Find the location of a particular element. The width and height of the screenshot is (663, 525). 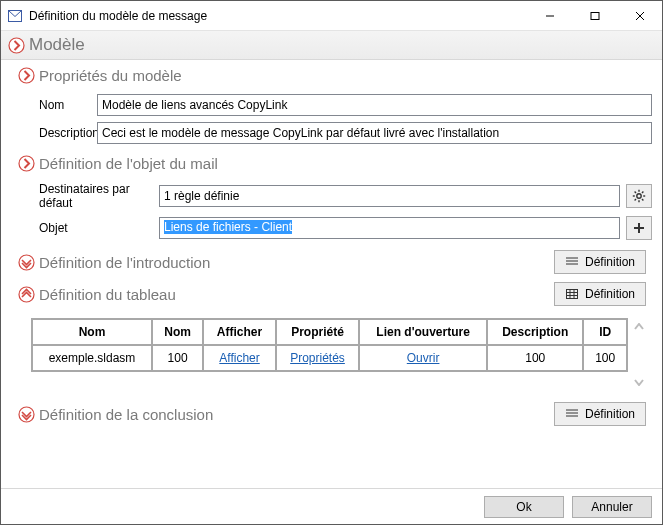

link-afficher: Afficher is located at coordinates (239, 358).